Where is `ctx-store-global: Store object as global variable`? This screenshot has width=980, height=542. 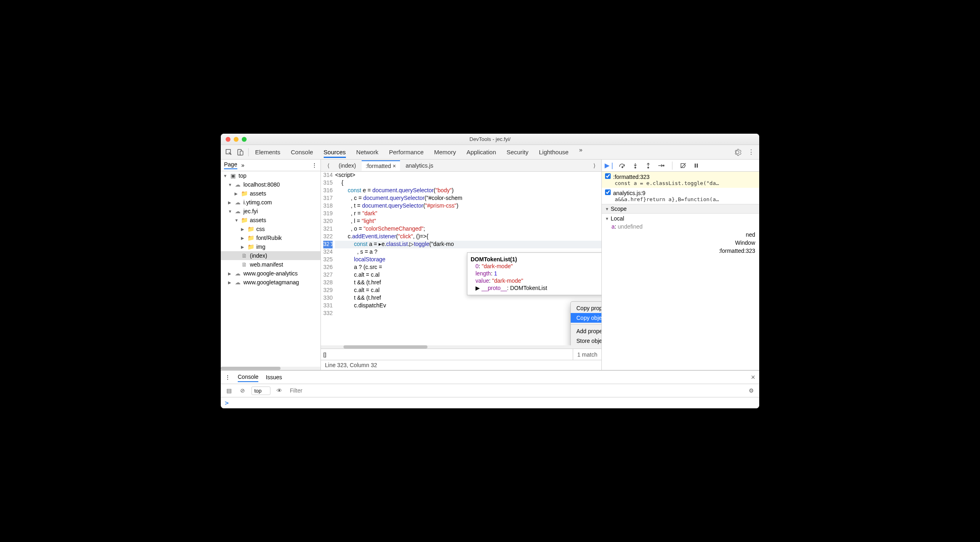 ctx-store-global: Store object as global variable is located at coordinates (586, 341).